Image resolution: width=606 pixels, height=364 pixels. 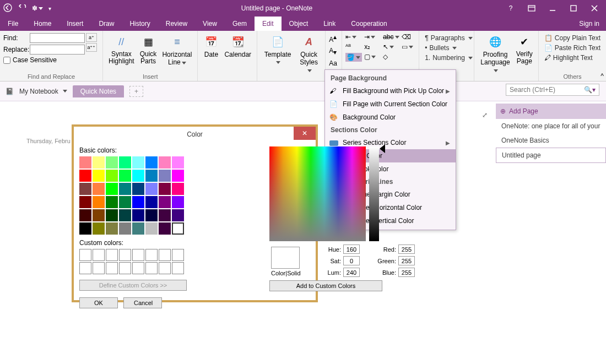 I want to click on replace-input, so click(x=57, y=50).